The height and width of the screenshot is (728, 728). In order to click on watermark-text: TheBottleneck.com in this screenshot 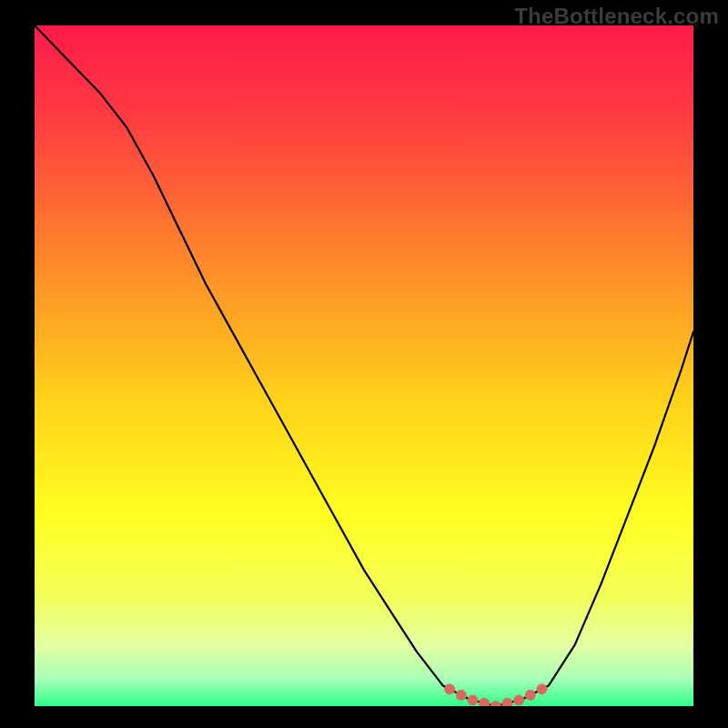, I will do `click(617, 16)`.